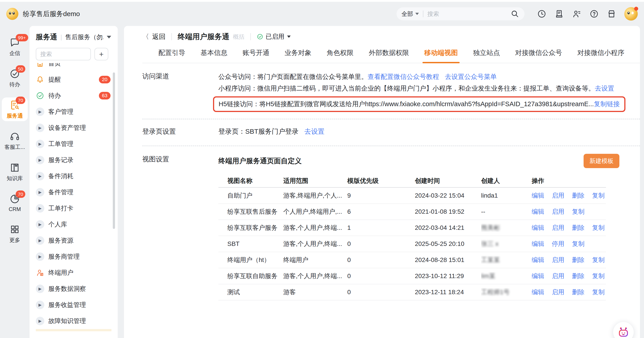 Image resolution: width=644 pixels, height=338 pixels. Describe the element at coordinates (74, 273) in the screenshot. I see `sidebar-item-终端用户: 终端用户` at that location.